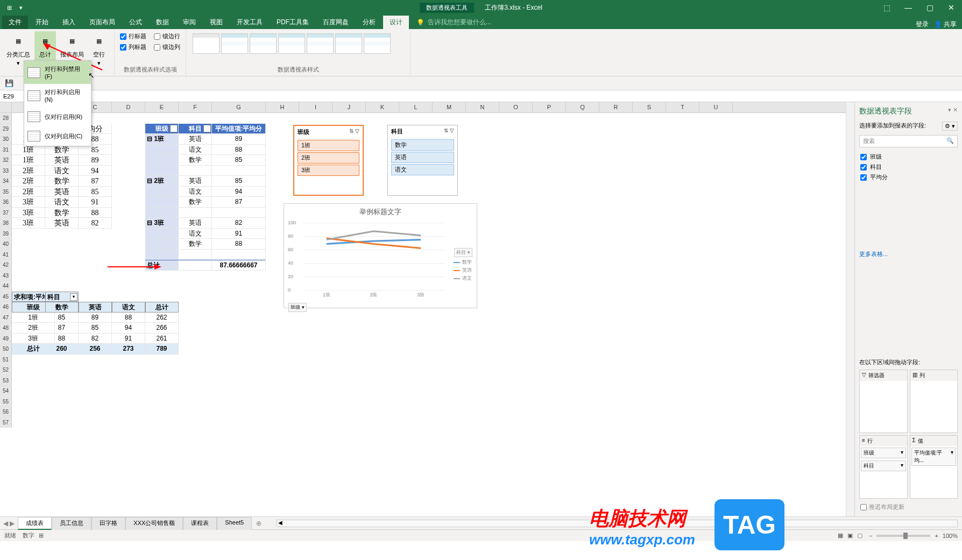 The image size is (962, 560). I want to click on cell: 256, so click(95, 349).